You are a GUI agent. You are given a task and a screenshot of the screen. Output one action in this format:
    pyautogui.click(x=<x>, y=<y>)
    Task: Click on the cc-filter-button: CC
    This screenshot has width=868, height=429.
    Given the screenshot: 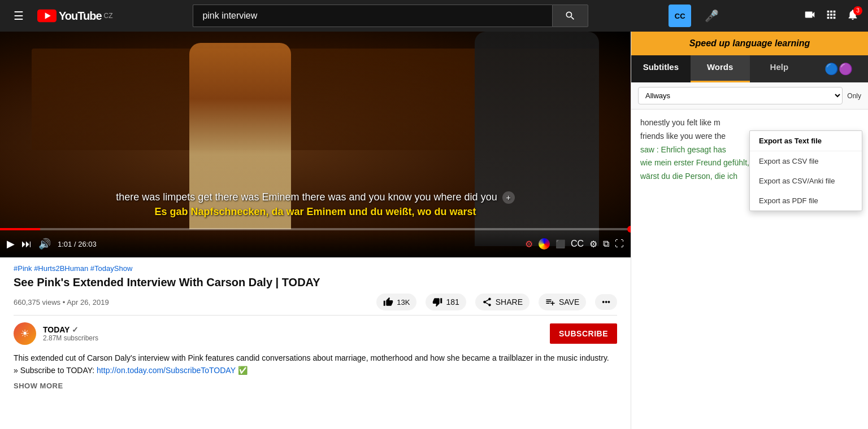 What is the action you would take?
    pyautogui.click(x=680, y=16)
    